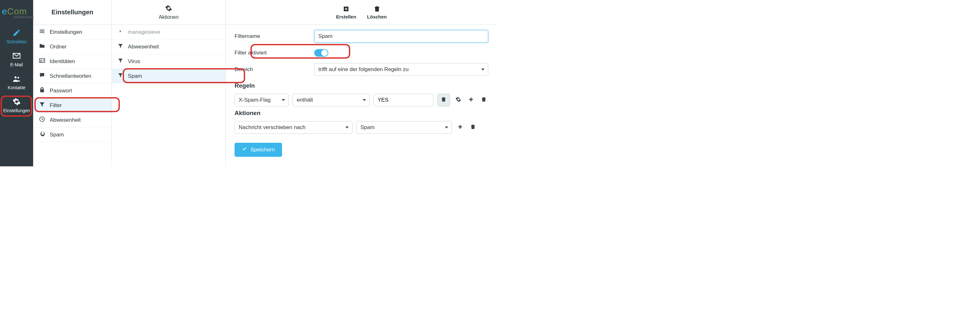  I want to click on settings-header: Einstellungen, so click(72, 12).